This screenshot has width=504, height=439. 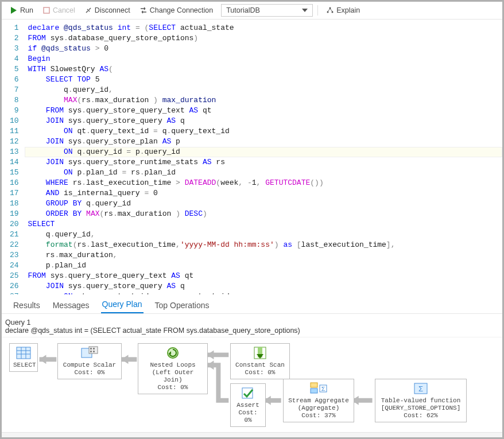 What do you see at coordinates (263, 162) in the screenshot?
I see `code-line: JOIN sys.query_store_runtime_stats AS rs` at bounding box center [263, 162].